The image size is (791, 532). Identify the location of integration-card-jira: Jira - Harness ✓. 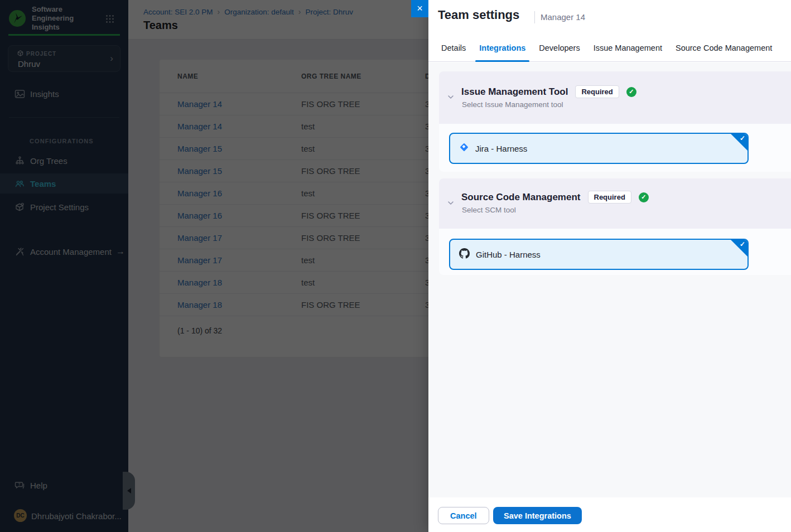
(599, 148).